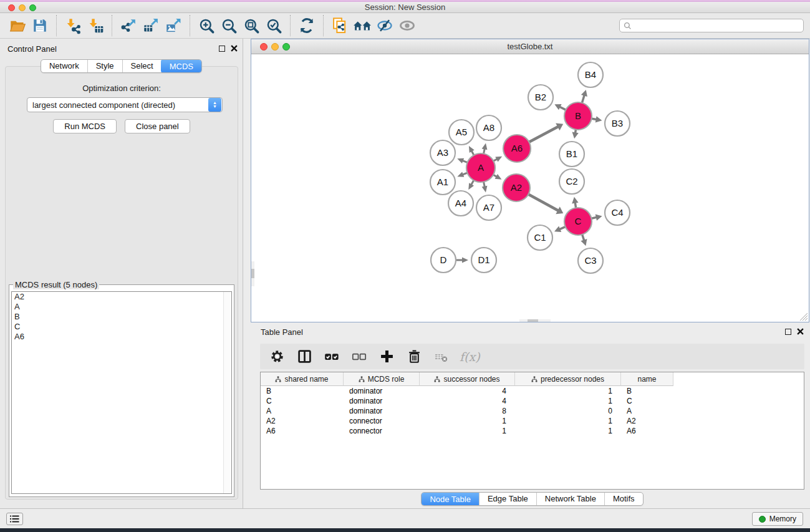 The height and width of the screenshot is (532, 810). Describe the element at coordinates (64, 66) in the screenshot. I see `tab-network: Network` at that location.